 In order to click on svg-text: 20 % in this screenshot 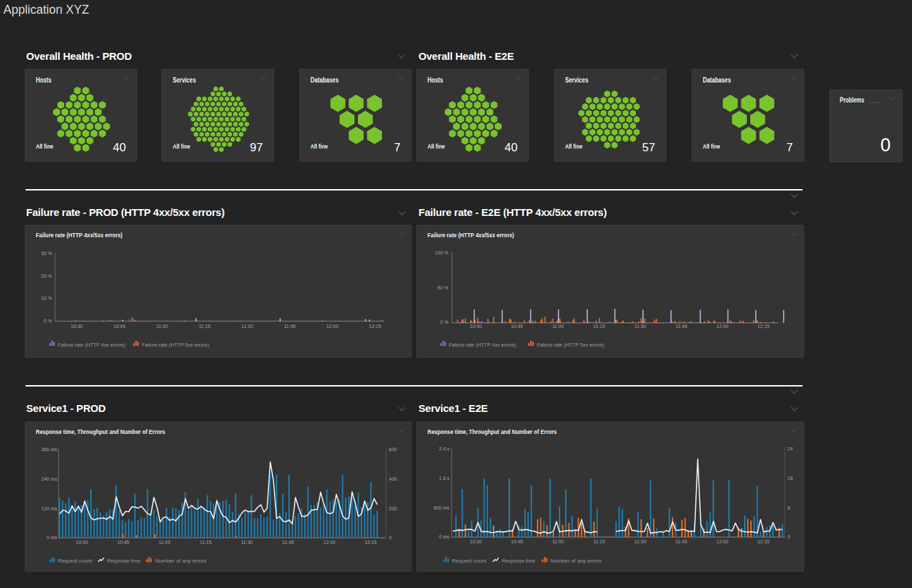, I will do `click(47, 276)`.